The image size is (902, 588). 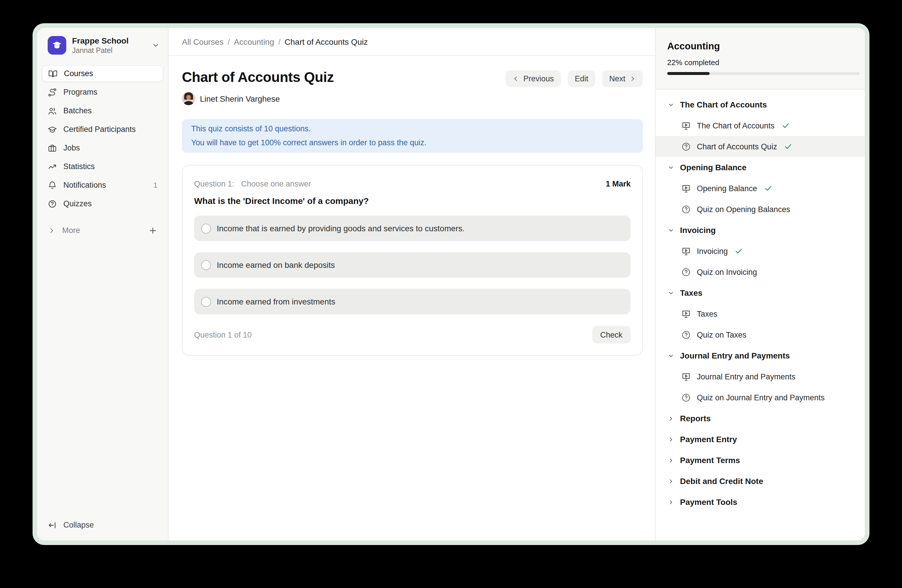 What do you see at coordinates (77, 111) in the screenshot?
I see `sidebar-item-label: Batches` at bounding box center [77, 111].